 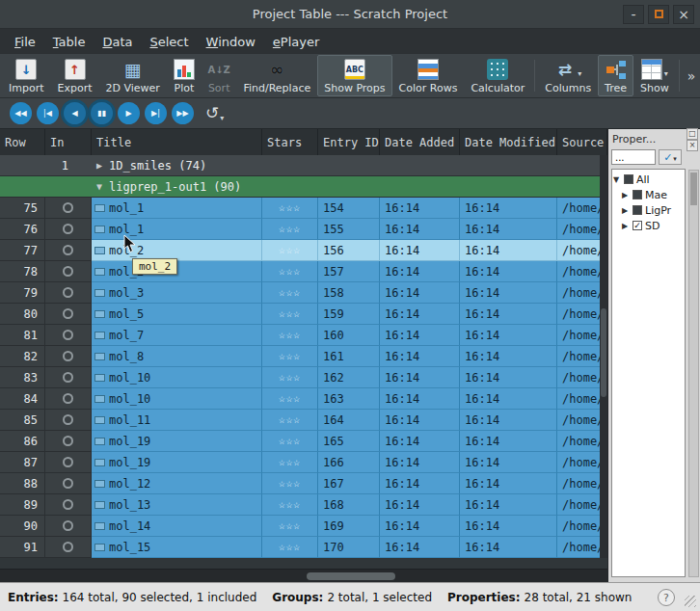 I want to click on collapsed-arrow-icon: ▶, so click(x=102, y=166).